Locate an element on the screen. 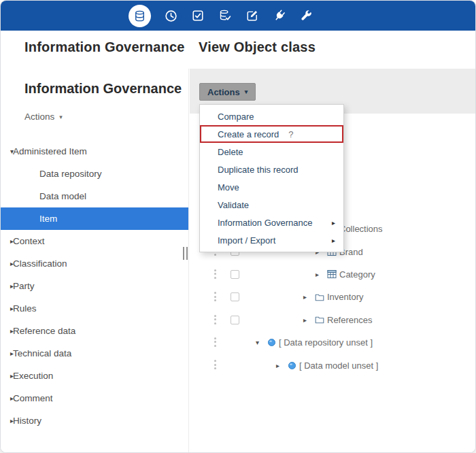  sidebar-item-context: Context is located at coordinates (95, 241).